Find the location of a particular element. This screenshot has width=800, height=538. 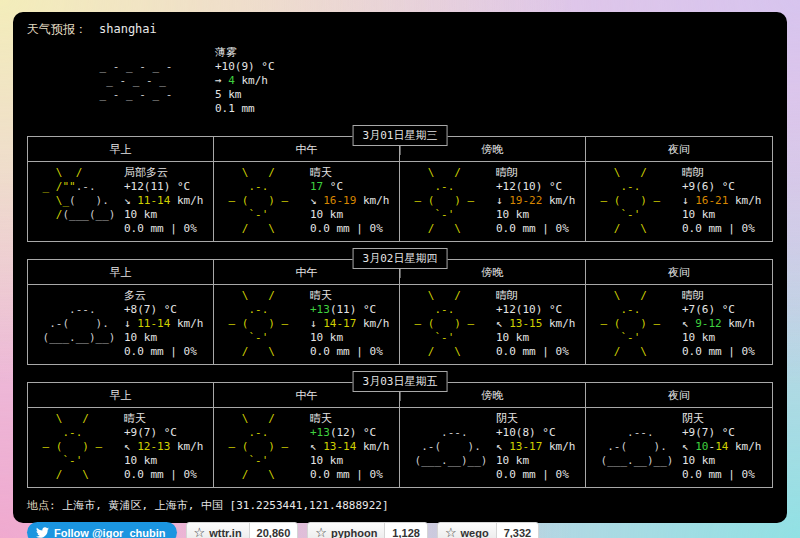

temperature-value: +9(7) °C is located at coordinates (168, 433).